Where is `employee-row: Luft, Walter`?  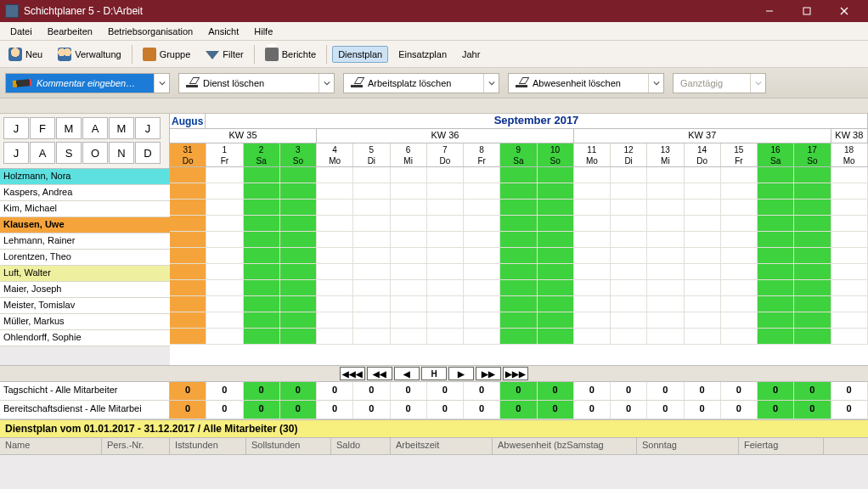 employee-row: Luft, Walter is located at coordinates (85, 273).